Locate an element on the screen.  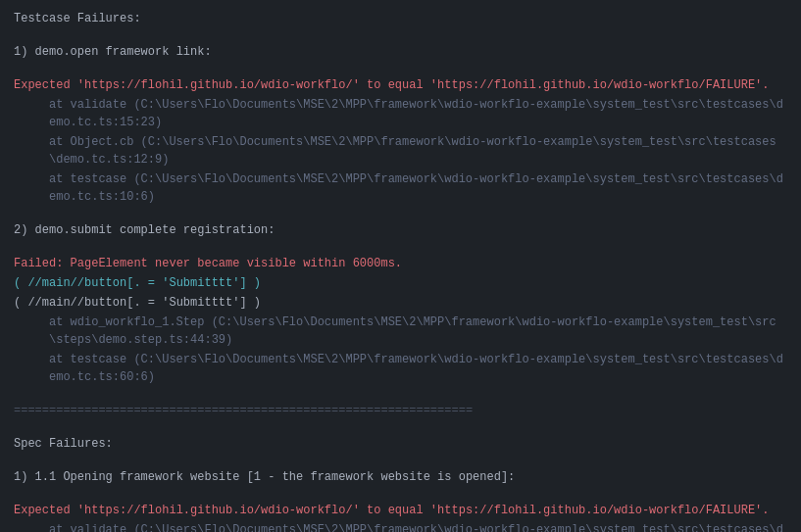
tc2-line-0: Failed: PageElement never became visible… is located at coordinates (400, 264).